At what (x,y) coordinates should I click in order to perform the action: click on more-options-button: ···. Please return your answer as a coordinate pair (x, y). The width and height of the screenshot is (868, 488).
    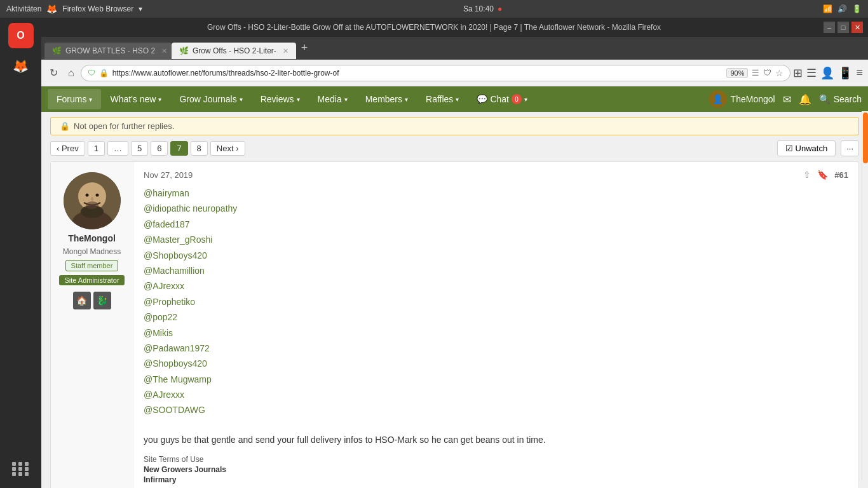
    Looking at the image, I should click on (850, 149).